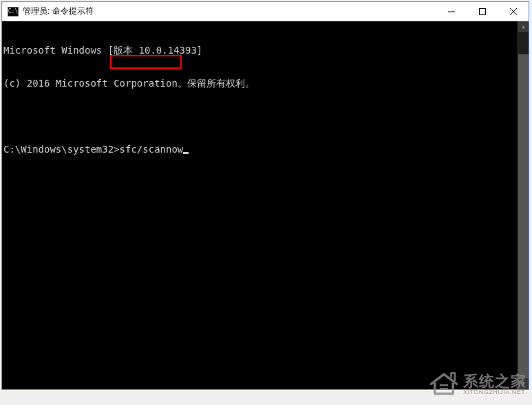 This screenshot has height=405, width=532. What do you see at coordinates (482, 11) in the screenshot?
I see `window-controls` at bounding box center [482, 11].